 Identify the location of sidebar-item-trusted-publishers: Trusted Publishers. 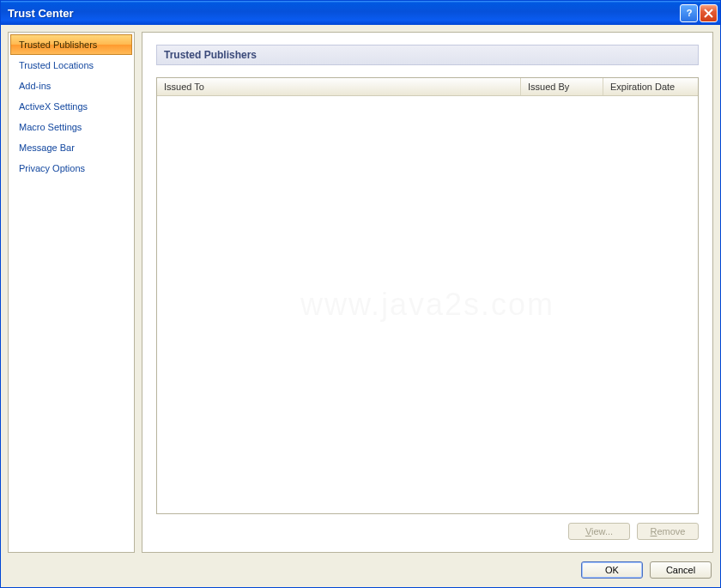
(71, 45).